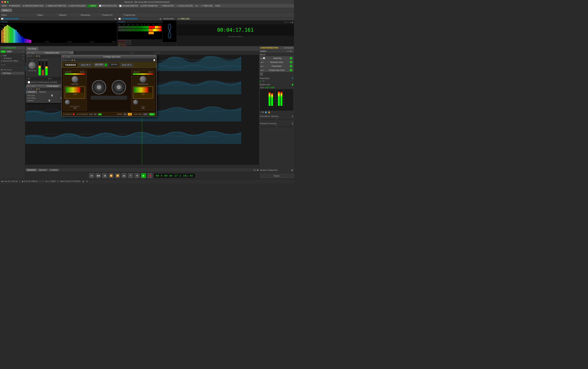 This screenshot has width=588, height=369. I want to click on menu-phas: PHAS, so click(217, 6).